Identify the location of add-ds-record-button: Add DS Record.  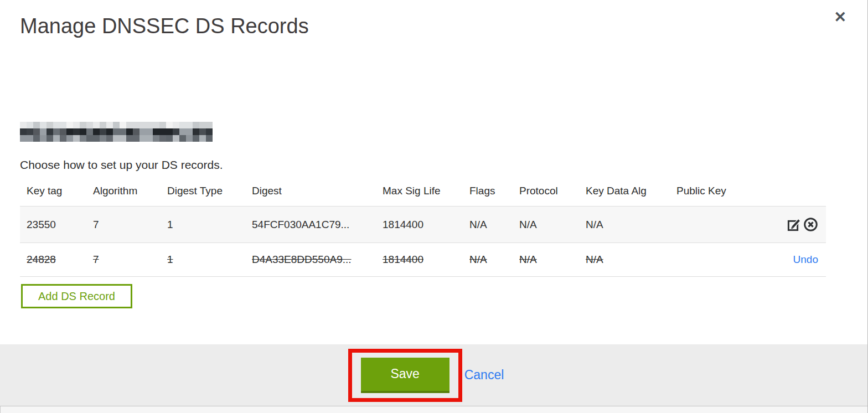
(76, 296).